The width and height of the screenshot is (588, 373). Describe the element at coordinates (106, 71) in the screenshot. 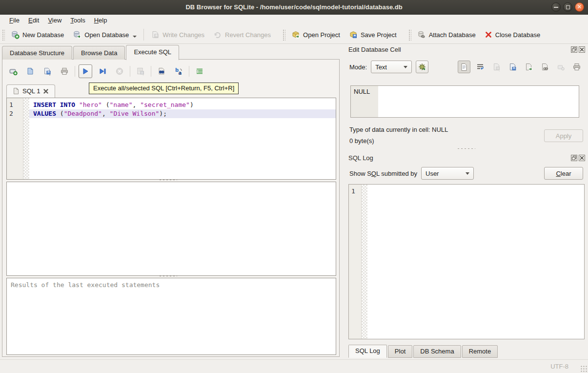

I see `sql-toolbar: b a` at that location.